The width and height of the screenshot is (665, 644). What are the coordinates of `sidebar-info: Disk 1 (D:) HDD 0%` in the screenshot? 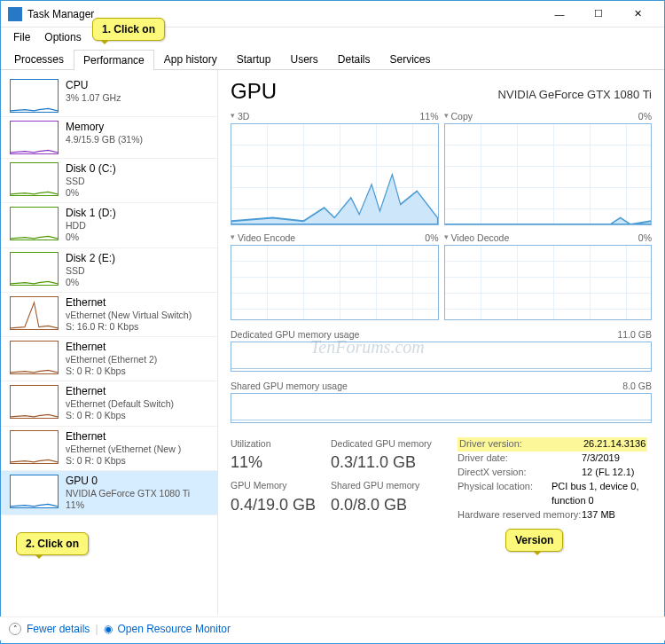 It's located at (90, 225).